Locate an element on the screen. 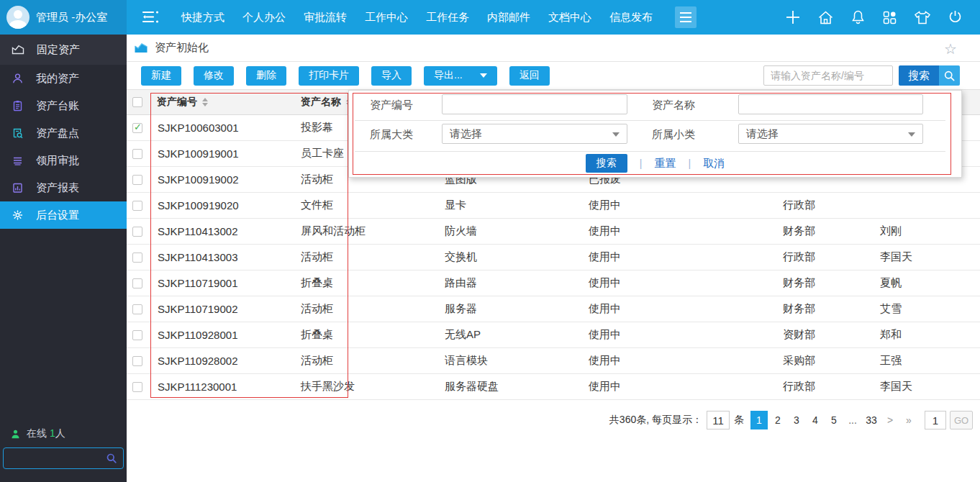 This screenshot has width=980, height=482. page-arrow-button: » is located at coordinates (909, 420).